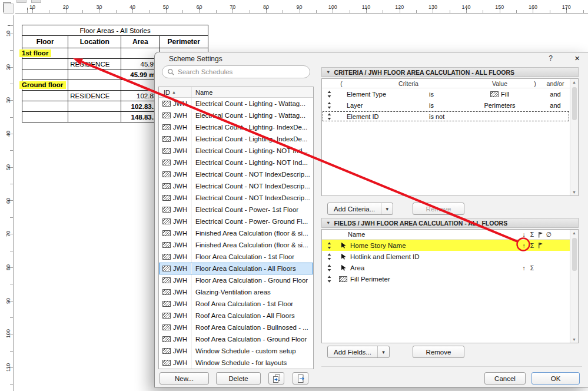  What do you see at coordinates (388, 105) in the screenshot?
I see `criteria-name: Layer` at bounding box center [388, 105].